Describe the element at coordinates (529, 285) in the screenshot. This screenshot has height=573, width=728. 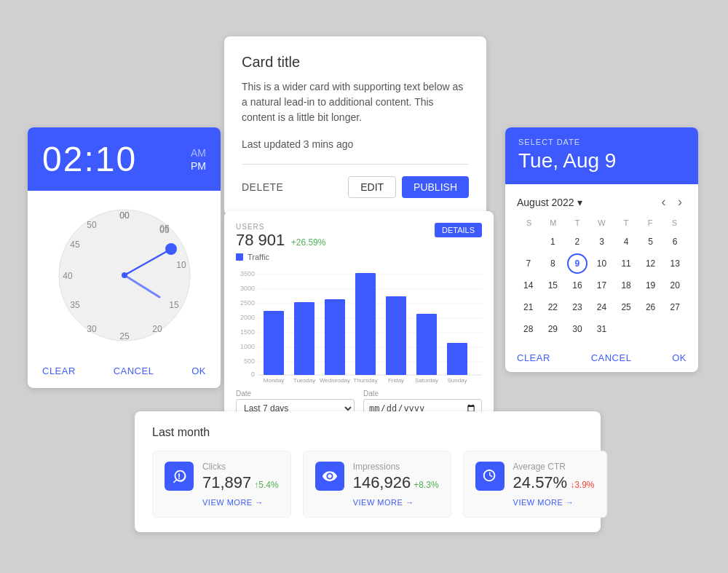
I see `datepicker-day-14: 14` at that location.